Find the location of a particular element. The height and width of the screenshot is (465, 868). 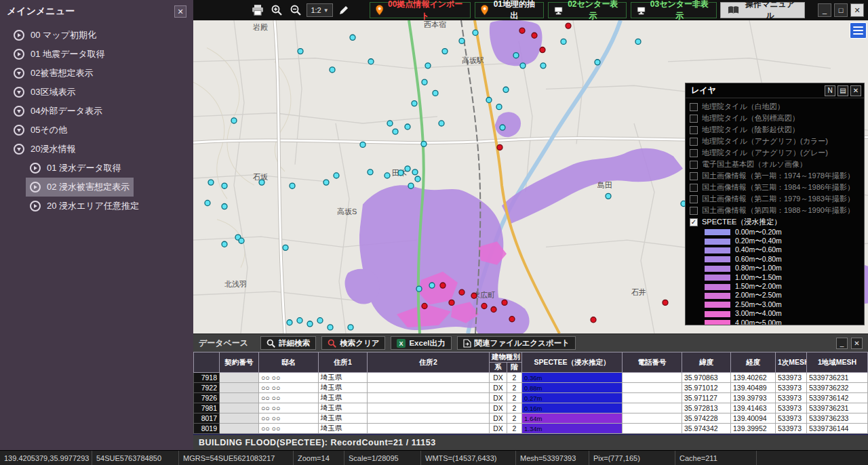

column-header: 緯度 is located at coordinates (707, 363).